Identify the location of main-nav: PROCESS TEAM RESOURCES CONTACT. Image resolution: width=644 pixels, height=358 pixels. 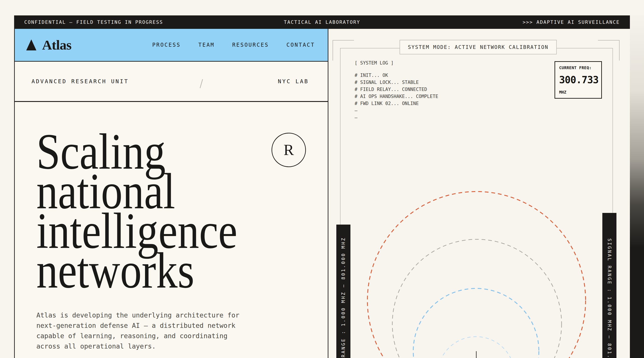
(234, 45).